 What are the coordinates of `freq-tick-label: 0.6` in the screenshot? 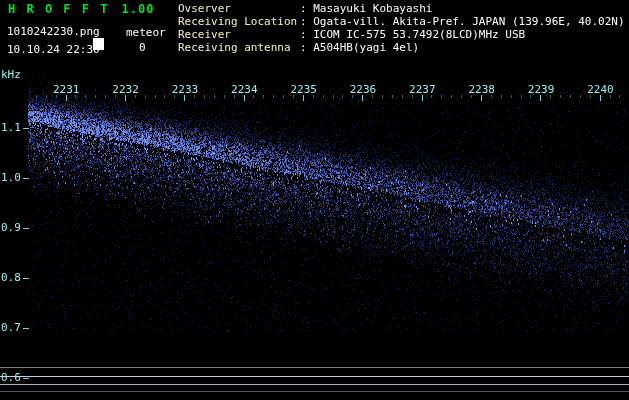 It's located at (11, 378).